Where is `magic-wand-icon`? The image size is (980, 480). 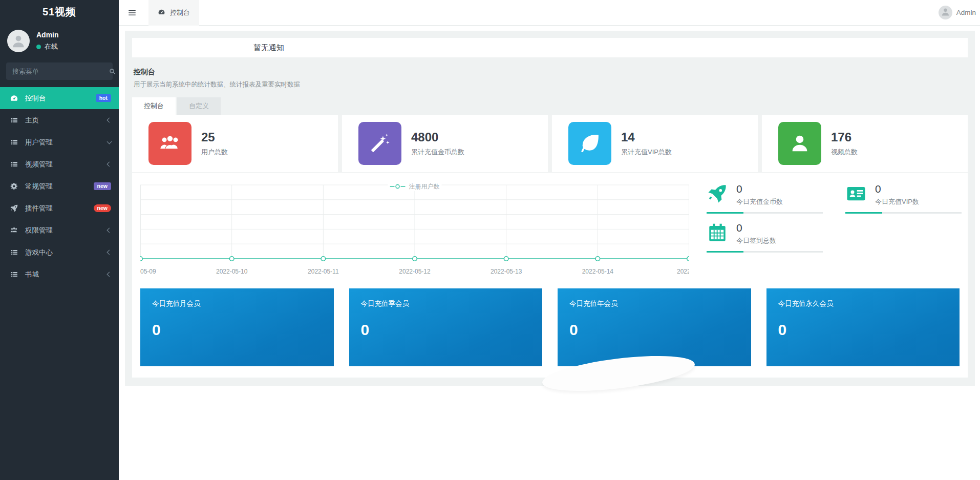 magic-wand-icon is located at coordinates (380, 143).